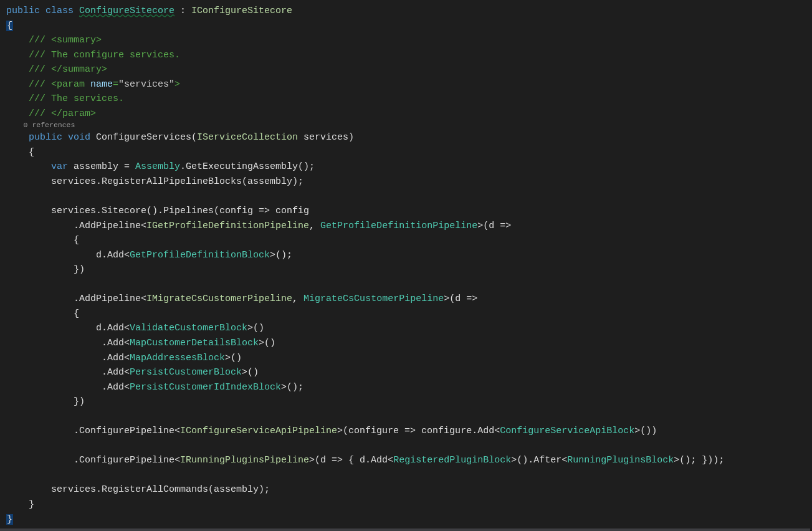 The height and width of the screenshot is (531, 812). I want to click on code-line: .AddPipeline<IGetProfileDefinitionPipeli…, so click(409, 226).